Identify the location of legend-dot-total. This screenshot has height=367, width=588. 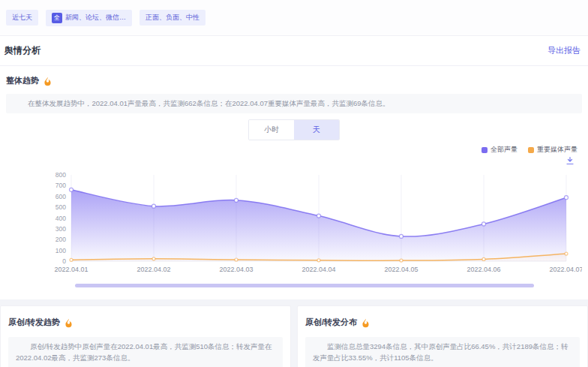
(484, 150).